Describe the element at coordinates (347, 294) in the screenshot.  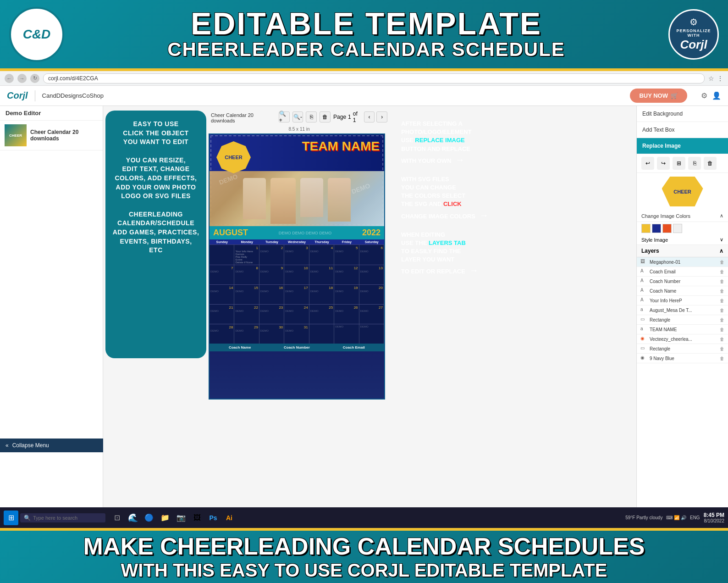
I see `cell-19: 19DEMO` at that location.